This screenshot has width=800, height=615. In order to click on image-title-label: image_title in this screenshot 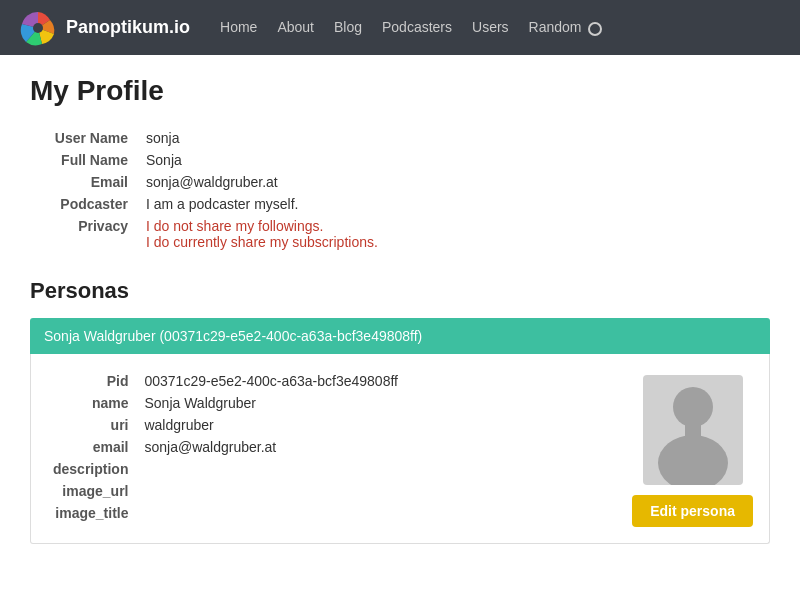, I will do `click(92, 513)`.